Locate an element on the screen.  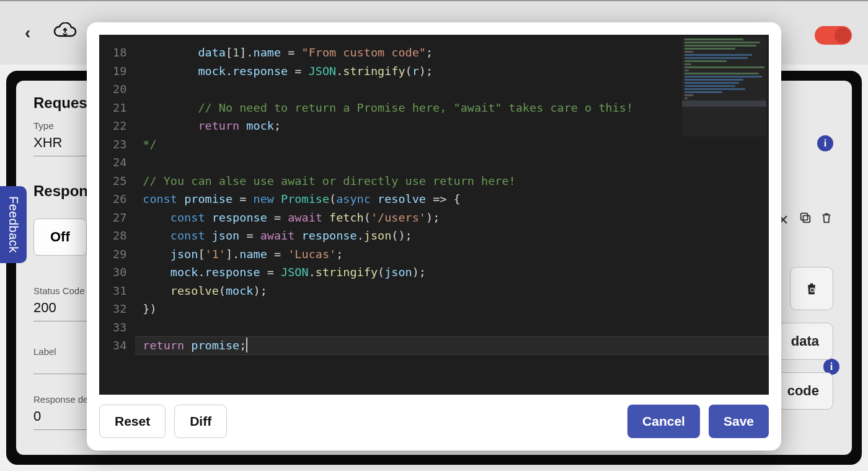
code-line: const json = await response.json(); is located at coordinates (456, 236).